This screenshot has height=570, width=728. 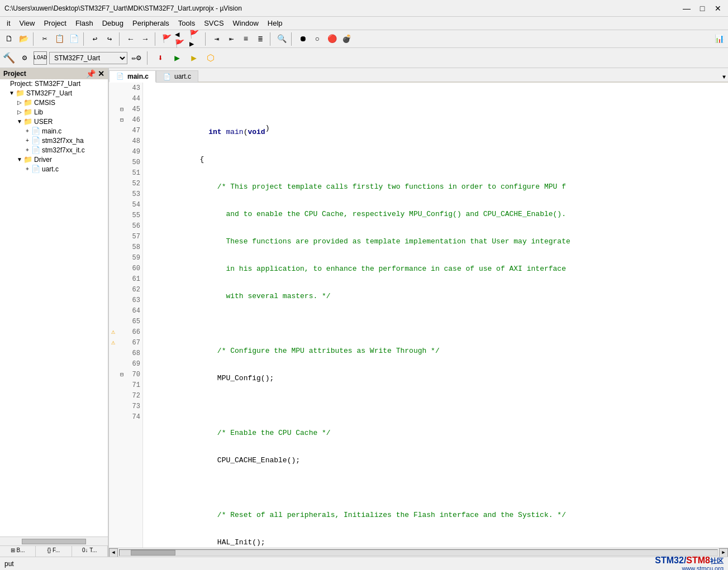 What do you see at coordinates (39, 112) in the screenshot?
I see `lib-label: Lib` at bounding box center [39, 112].